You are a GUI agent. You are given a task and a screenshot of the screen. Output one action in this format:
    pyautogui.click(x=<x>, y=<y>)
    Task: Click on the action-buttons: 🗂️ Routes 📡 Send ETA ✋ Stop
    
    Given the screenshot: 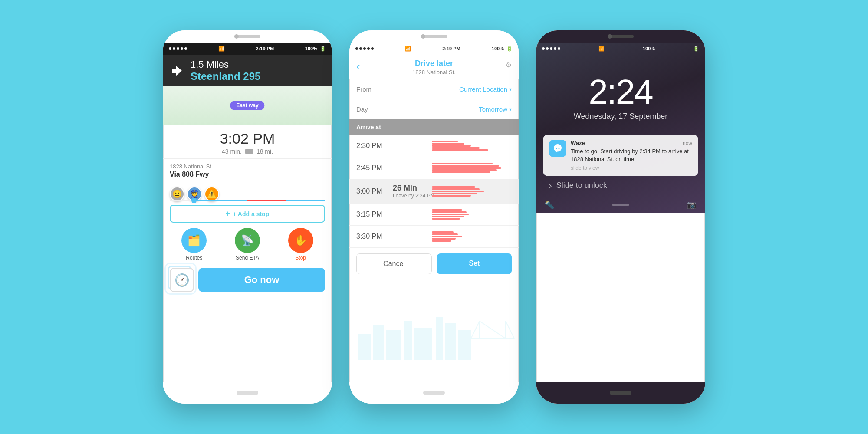 What is the action you would take?
    pyautogui.click(x=247, y=244)
    